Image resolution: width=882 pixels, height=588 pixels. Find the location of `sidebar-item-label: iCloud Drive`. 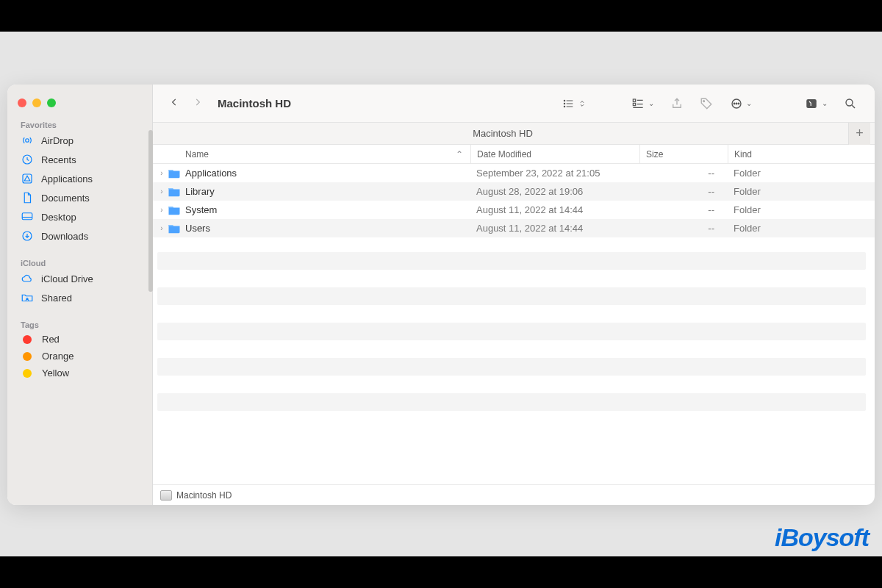

sidebar-item-label: iCloud Drive is located at coordinates (68, 279).